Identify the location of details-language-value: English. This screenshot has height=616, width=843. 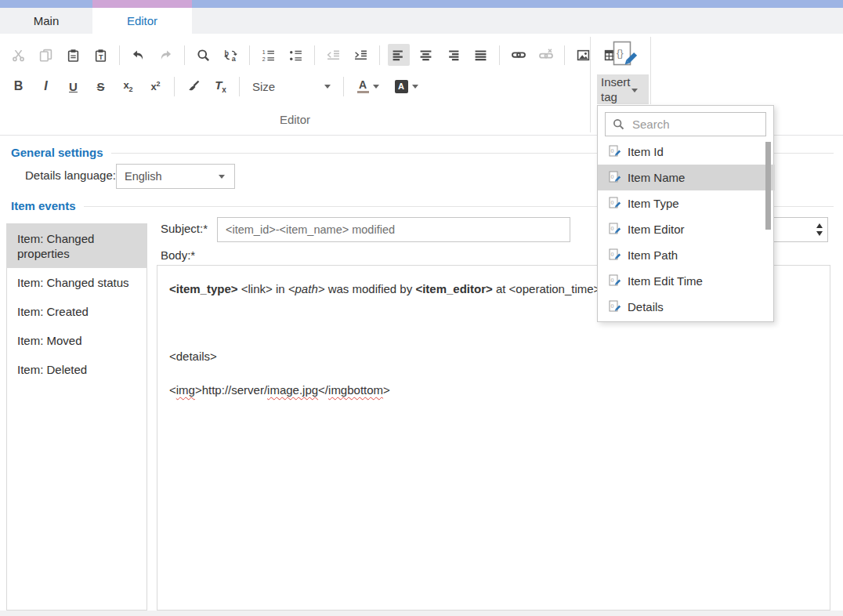
(143, 176).